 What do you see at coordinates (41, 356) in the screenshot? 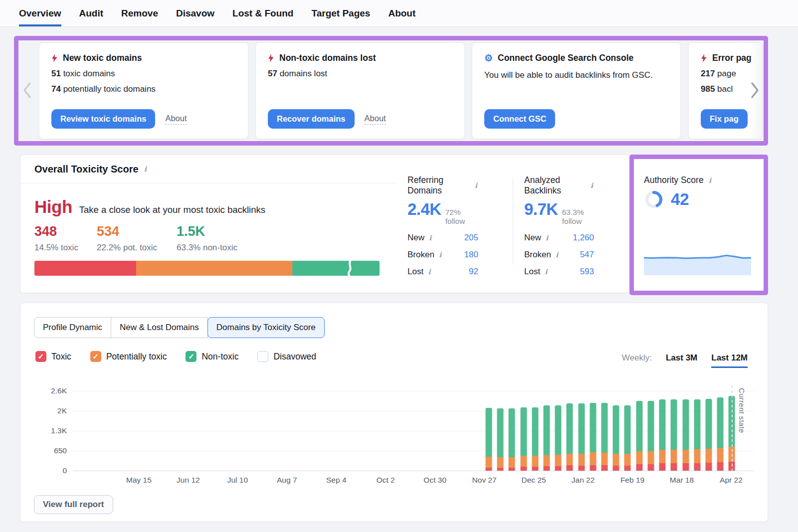
I see `checkbox-checked-icon` at bounding box center [41, 356].